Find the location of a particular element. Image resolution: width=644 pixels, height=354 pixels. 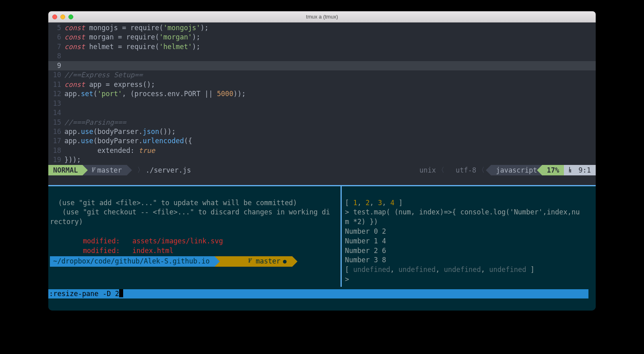

node-repl-pane: [ 1, 2, 3, 4 ] > test.map( (num, index)=… is located at coordinates (468, 237).